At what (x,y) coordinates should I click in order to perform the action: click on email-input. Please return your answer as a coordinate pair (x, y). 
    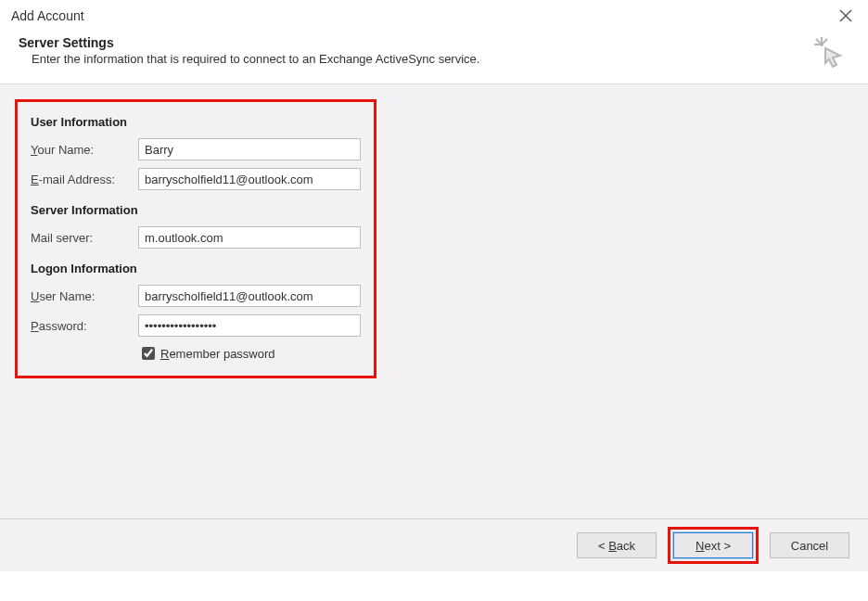
    Looking at the image, I should click on (249, 179).